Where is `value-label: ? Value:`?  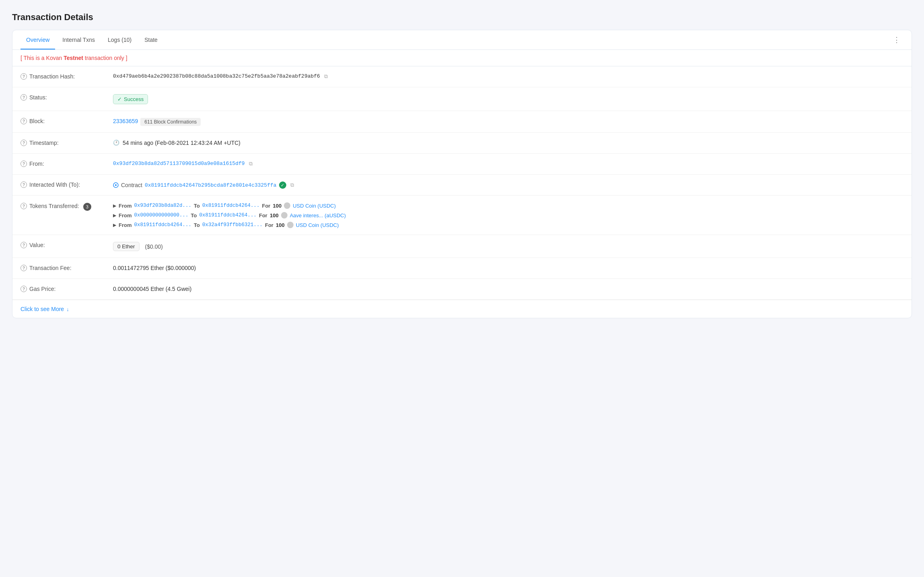
value-label: ? Value: is located at coordinates (67, 245).